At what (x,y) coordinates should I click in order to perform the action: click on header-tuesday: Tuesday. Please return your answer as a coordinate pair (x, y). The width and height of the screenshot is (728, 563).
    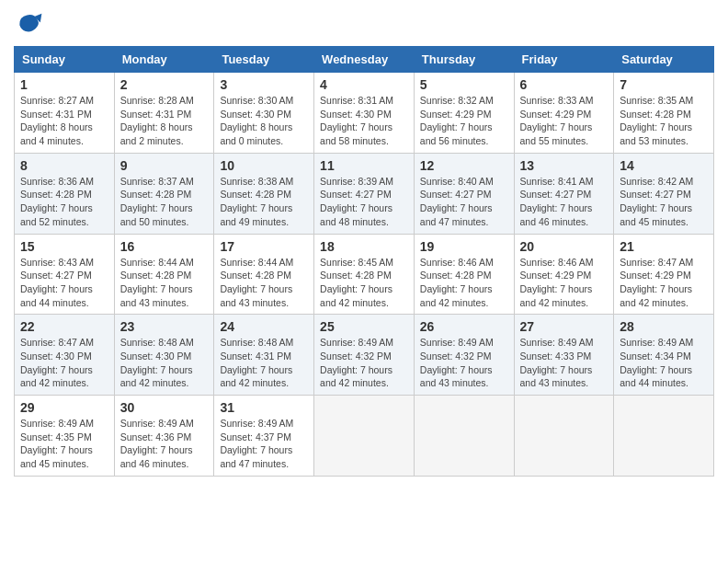
    Looking at the image, I should click on (265, 60).